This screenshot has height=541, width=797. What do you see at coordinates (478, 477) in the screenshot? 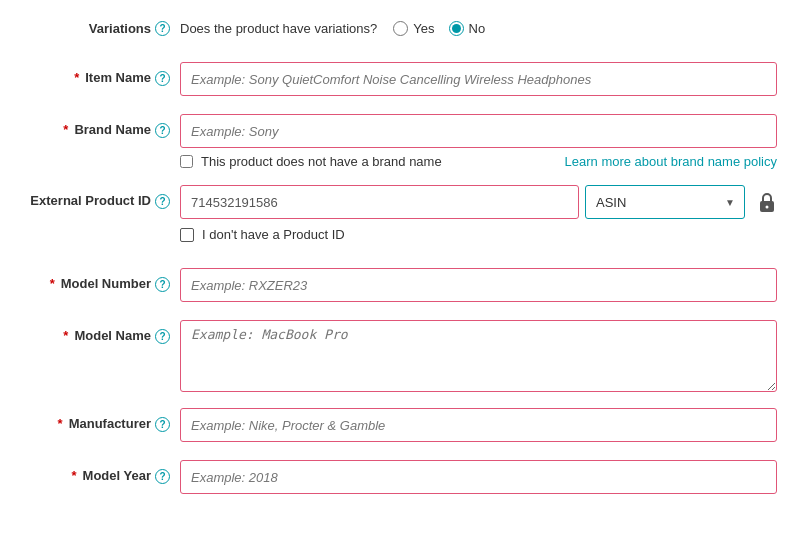
I see `model-year-control` at bounding box center [478, 477].